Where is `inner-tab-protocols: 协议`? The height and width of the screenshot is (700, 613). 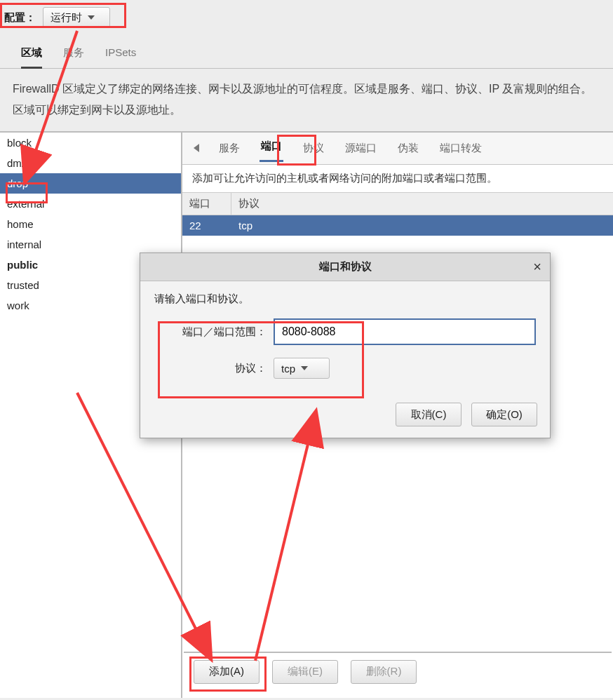 inner-tab-protocols: 协议 is located at coordinates (314, 149).